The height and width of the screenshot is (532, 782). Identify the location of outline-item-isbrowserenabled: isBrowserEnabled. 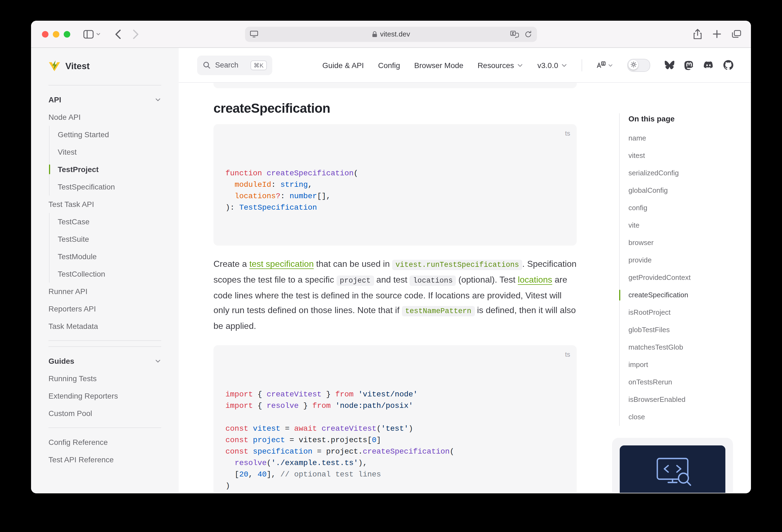
(678, 400).